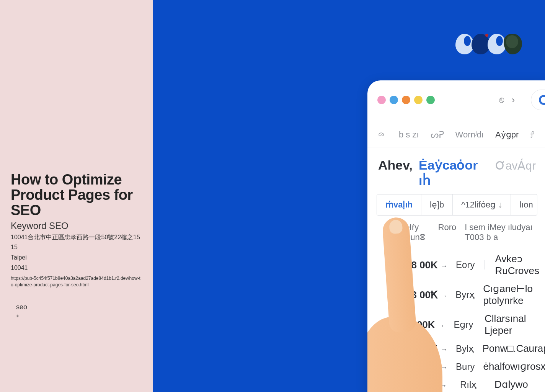 This screenshot has width=545, height=392. I want to click on traffic-dot-pink-icon, so click(382, 100).